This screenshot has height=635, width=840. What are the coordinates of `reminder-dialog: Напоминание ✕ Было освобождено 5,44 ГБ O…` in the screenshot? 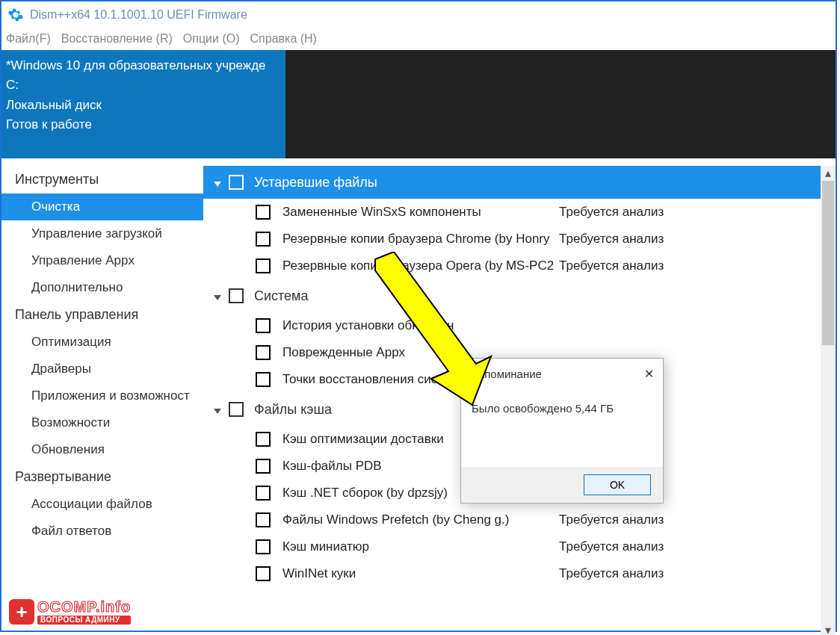 It's located at (562, 430).